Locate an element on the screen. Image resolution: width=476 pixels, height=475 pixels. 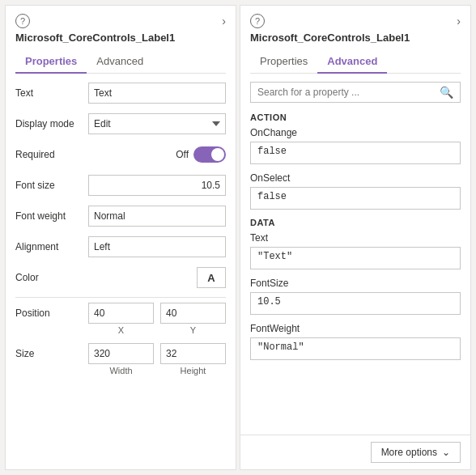
alignment-control is located at coordinates (157, 247).